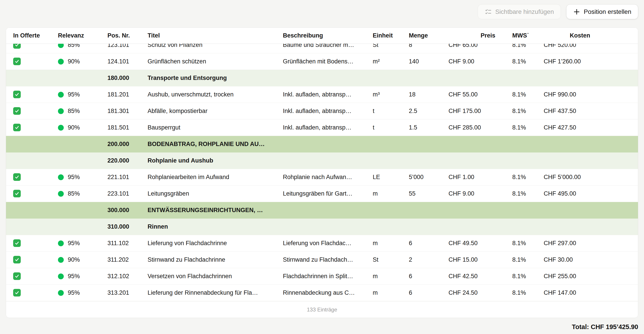 The width and height of the screenshot is (644, 334). Describe the element at coordinates (322, 62) in the screenshot. I see `position-row: 90%124.101Grünflächen schützenGrünfläche…` at that location.